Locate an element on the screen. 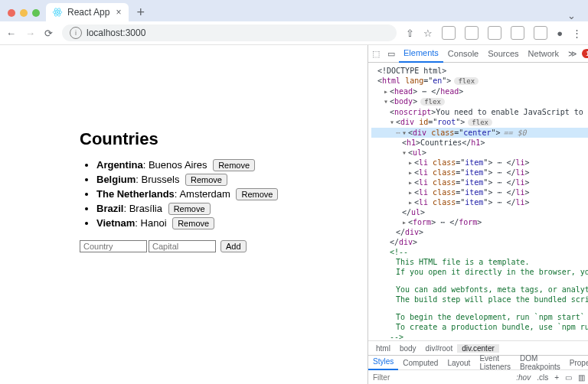 This screenshot has height=384, width=588. styles-tab: Styles is located at coordinates (383, 363).